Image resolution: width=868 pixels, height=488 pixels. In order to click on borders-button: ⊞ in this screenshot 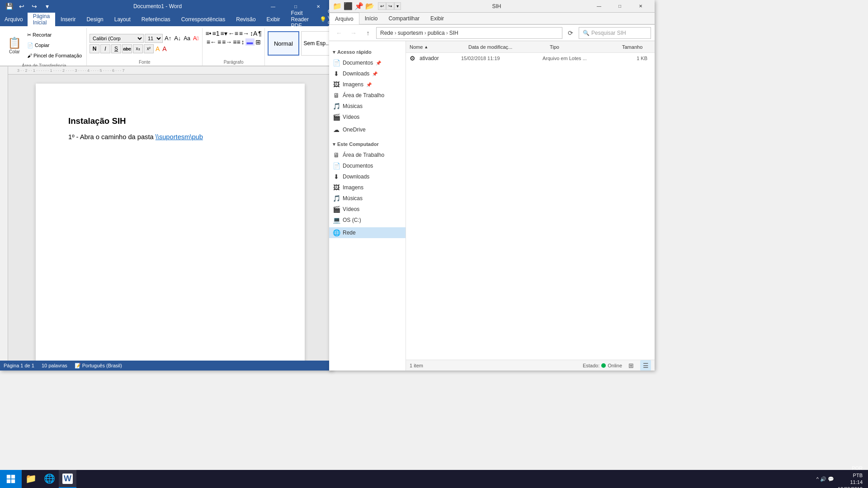, I will do `click(258, 42)`.